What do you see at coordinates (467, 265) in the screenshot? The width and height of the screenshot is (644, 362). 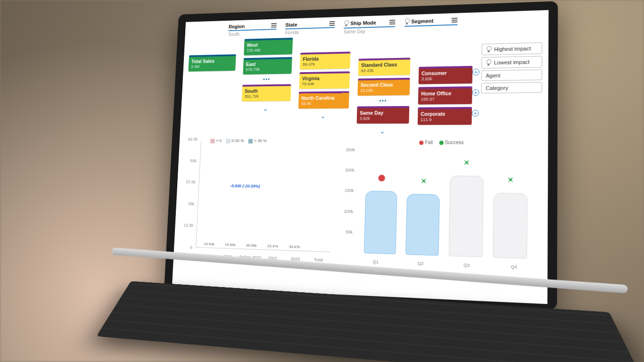 I see `xtick: Q3` at bounding box center [467, 265].